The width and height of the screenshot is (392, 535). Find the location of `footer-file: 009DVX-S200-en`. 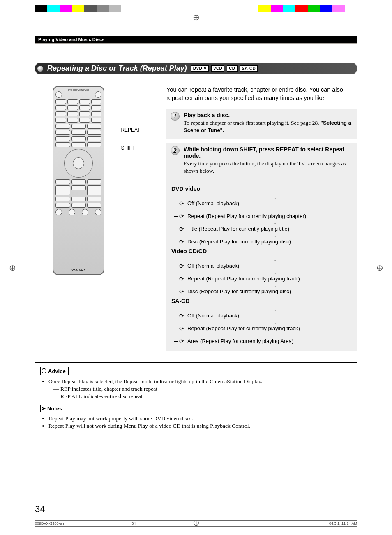

footer-file: 009DVX-S200-en is located at coordinates (49, 523).